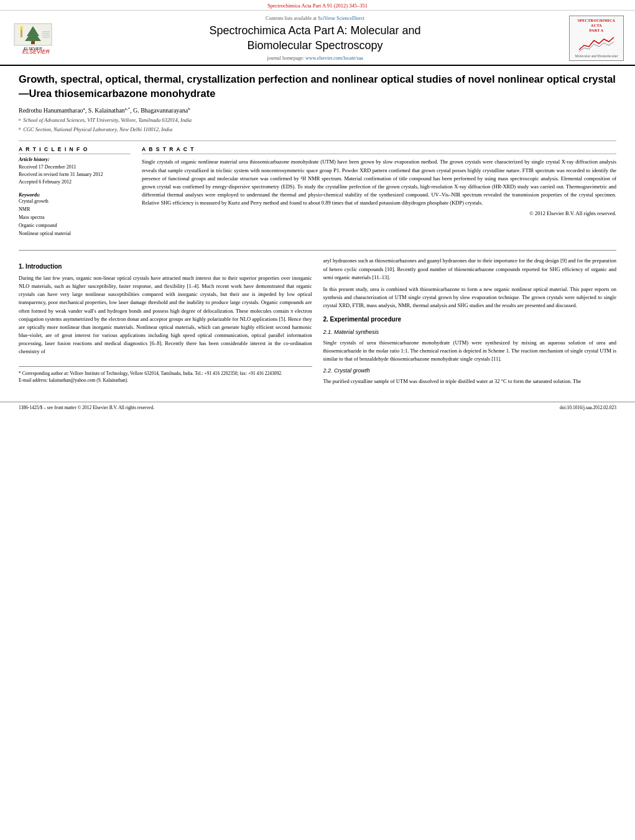 The height and width of the screenshot is (840, 635). Describe the element at coordinates (165, 376) in the screenshot. I see `footnote-area: * Corresponding author at: Vellore Insti…` at that location.